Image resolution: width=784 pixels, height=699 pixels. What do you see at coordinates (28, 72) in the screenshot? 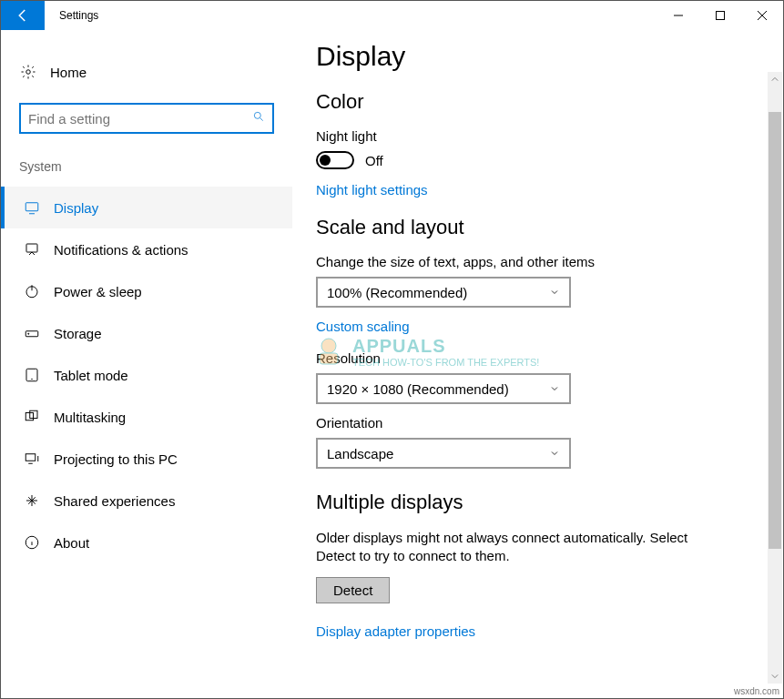
I see `gear-icon` at bounding box center [28, 72].